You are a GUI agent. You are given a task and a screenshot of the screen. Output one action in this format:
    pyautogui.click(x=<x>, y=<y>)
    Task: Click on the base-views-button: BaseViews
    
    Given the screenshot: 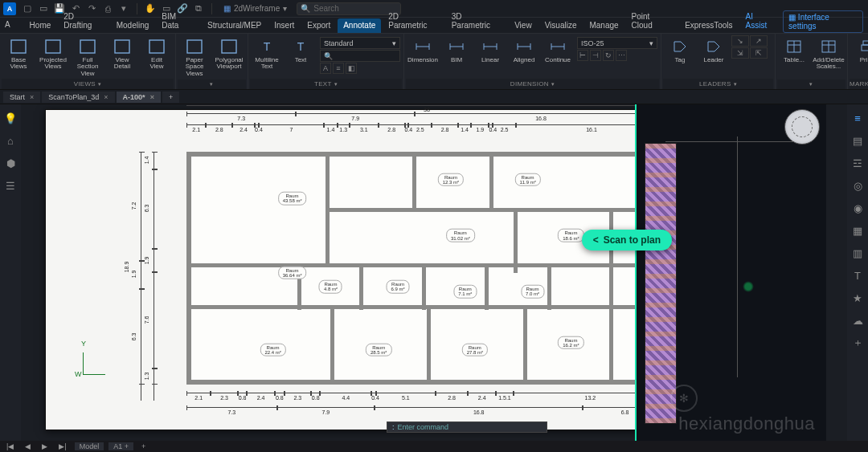 What is the action you would take?
    pyautogui.click(x=18, y=54)
    